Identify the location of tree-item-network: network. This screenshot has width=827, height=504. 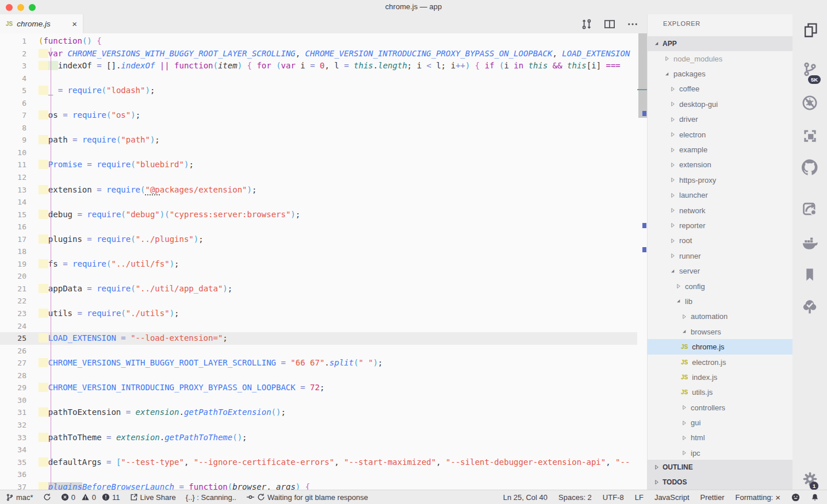
(720, 210).